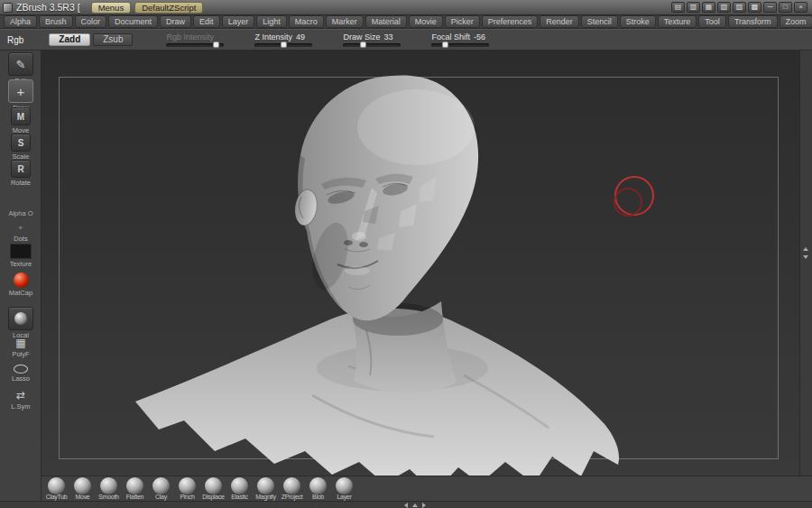 This screenshot has width=812, height=508. Describe the element at coordinates (187, 496) in the screenshot. I see `brush-label: Pinch` at that location.